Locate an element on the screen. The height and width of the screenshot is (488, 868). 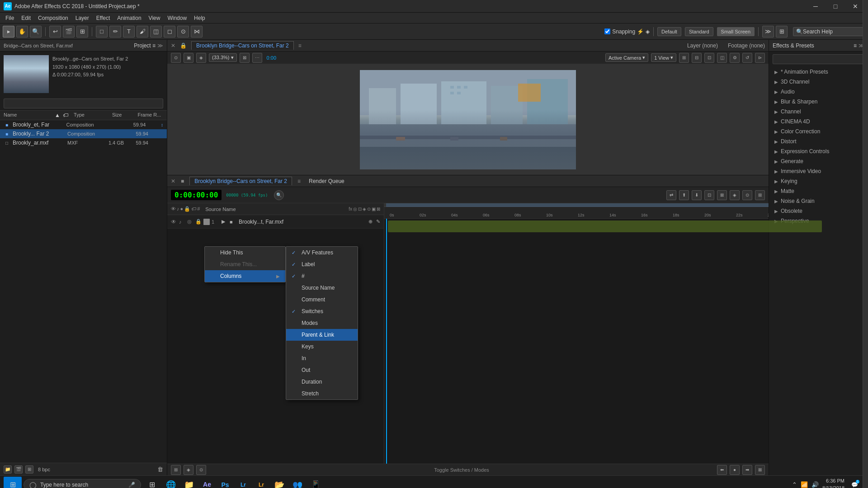
channels-btn: ◫ is located at coordinates (722, 58).